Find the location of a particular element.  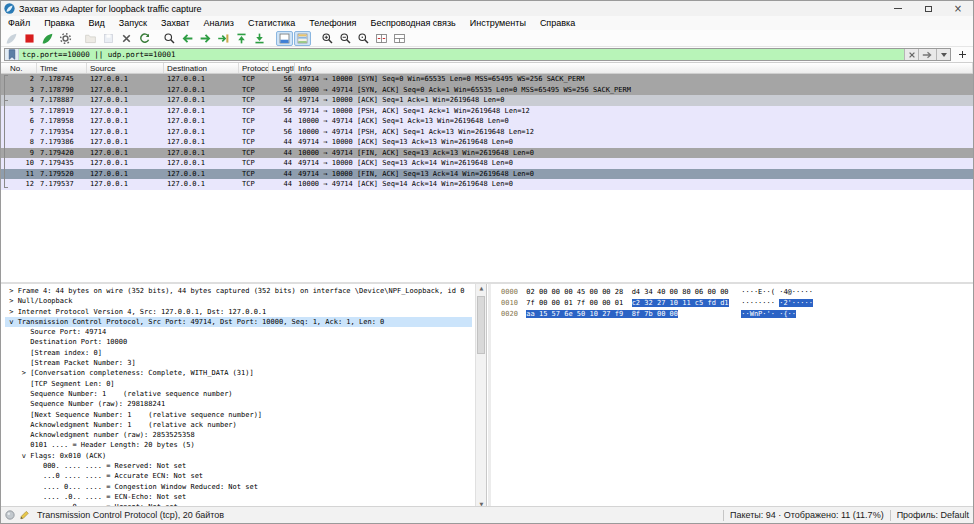

menu-item-statistics: Статистика is located at coordinates (272, 23).